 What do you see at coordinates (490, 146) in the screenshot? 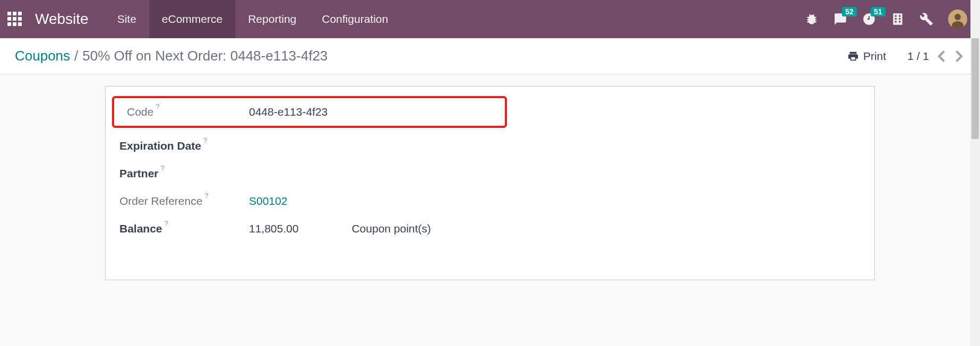
I see `field-expiration: Expiration Date ?` at bounding box center [490, 146].